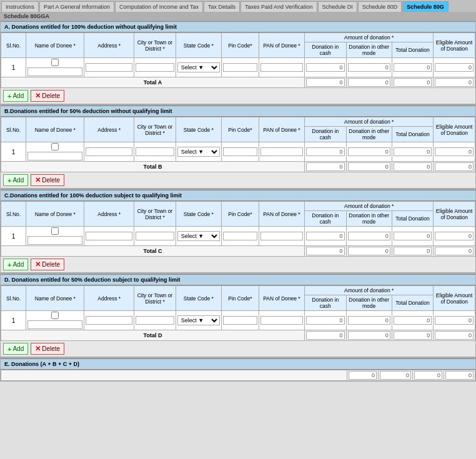 This screenshot has height=459, width=476. I want to click on col-state-code-c: State Code *, so click(199, 214).